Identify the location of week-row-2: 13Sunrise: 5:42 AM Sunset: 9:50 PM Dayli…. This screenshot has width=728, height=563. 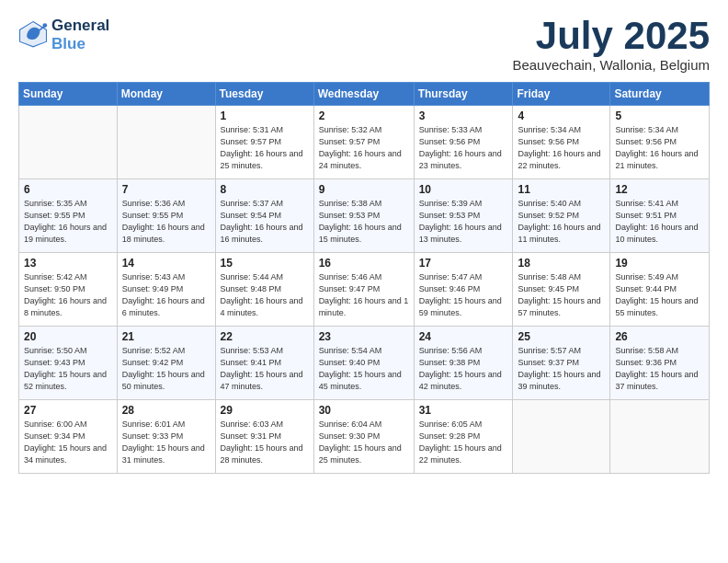
(364, 290).